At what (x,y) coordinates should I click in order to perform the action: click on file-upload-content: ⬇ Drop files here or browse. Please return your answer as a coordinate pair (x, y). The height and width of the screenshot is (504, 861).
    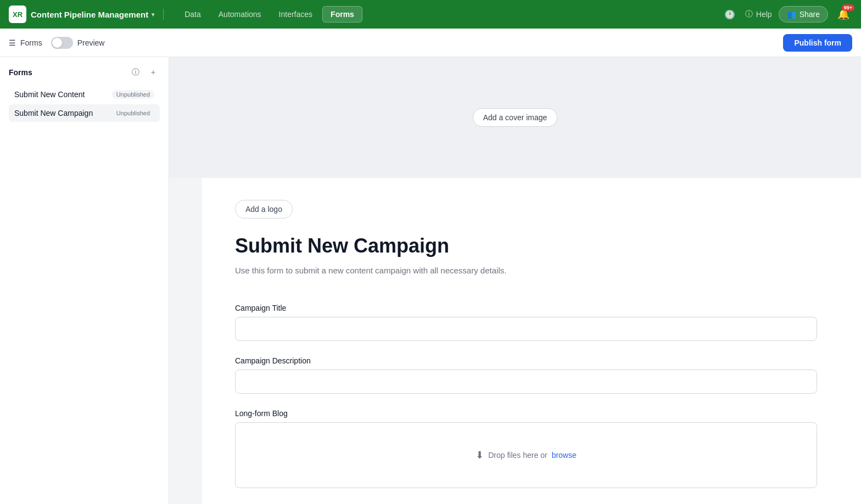
    Looking at the image, I should click on (526, 455).